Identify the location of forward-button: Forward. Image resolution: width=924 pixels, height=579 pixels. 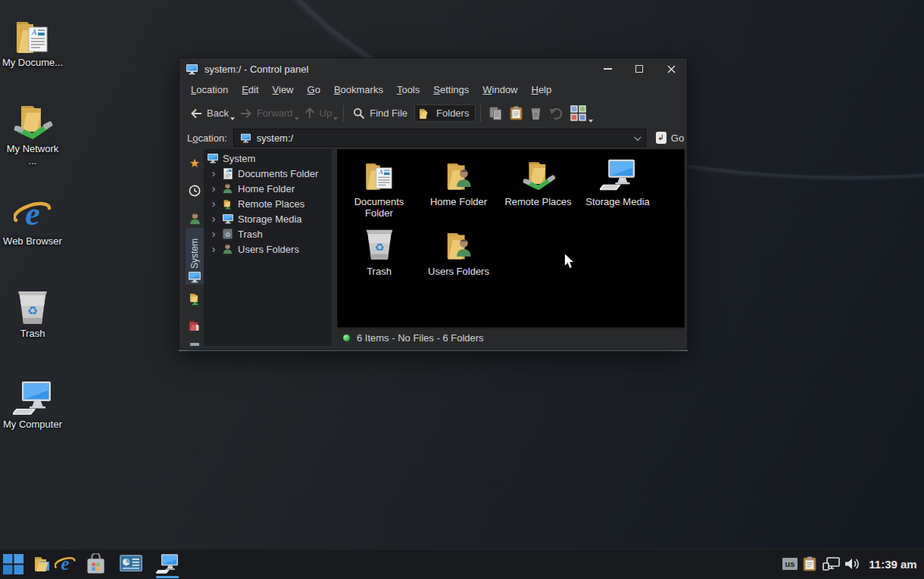
(268, 114).